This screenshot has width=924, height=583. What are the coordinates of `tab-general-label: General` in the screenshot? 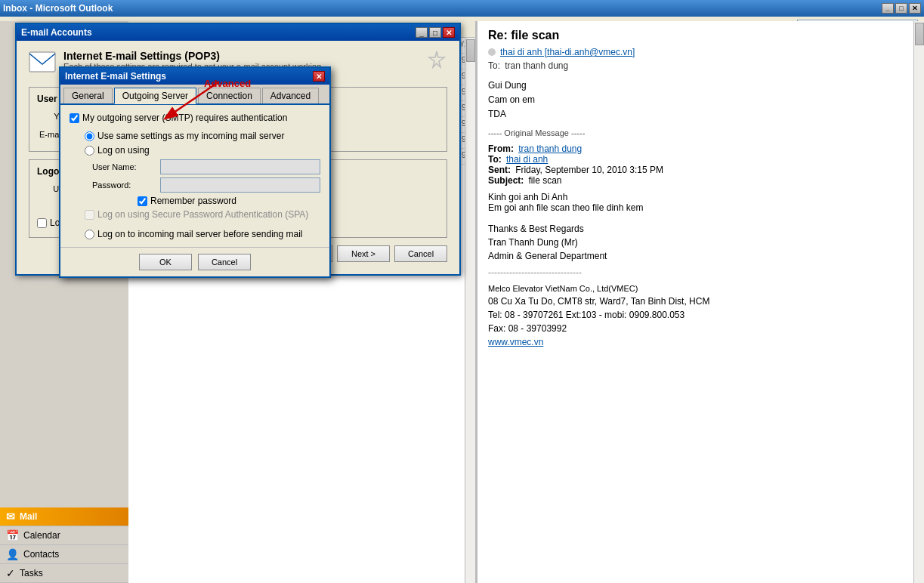 It's located at (88, 96).